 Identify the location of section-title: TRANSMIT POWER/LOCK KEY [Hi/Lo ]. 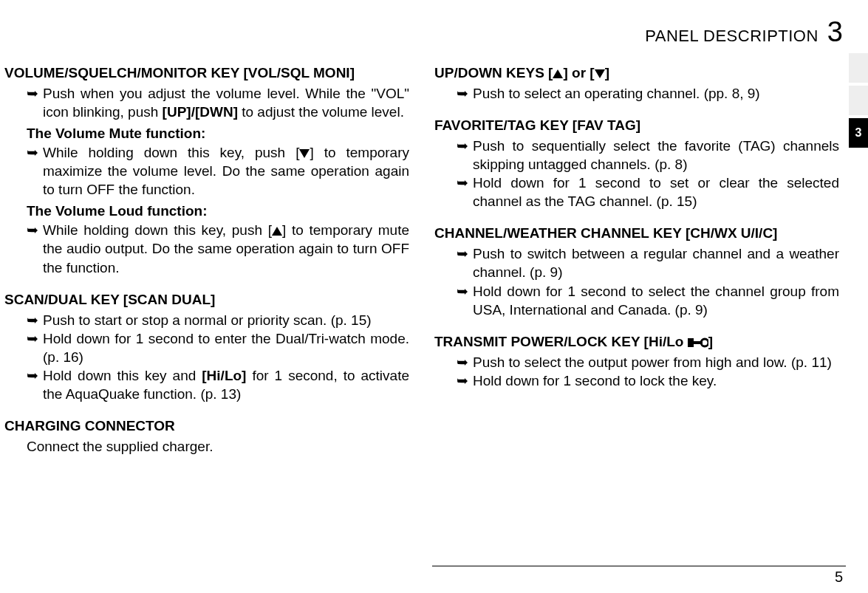
(637, 342).